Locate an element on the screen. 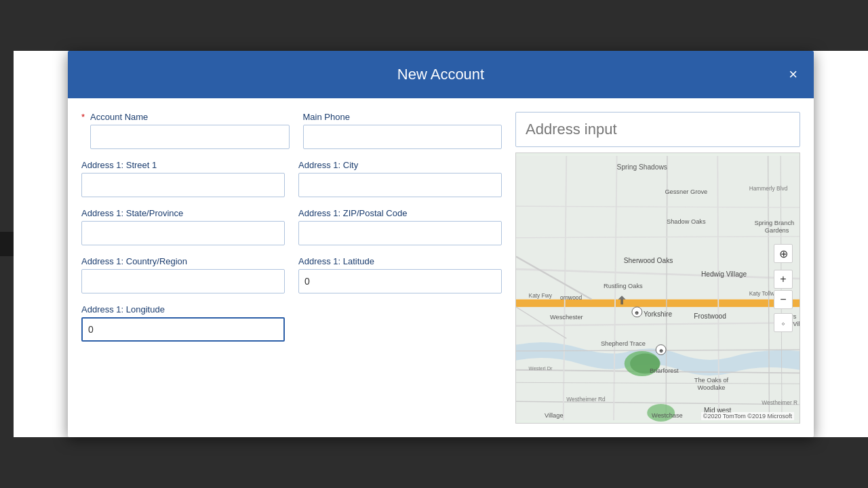 This screenshot has width=868, height=488. svg-text: Hedwig Village is located at coordinates (724, 274).